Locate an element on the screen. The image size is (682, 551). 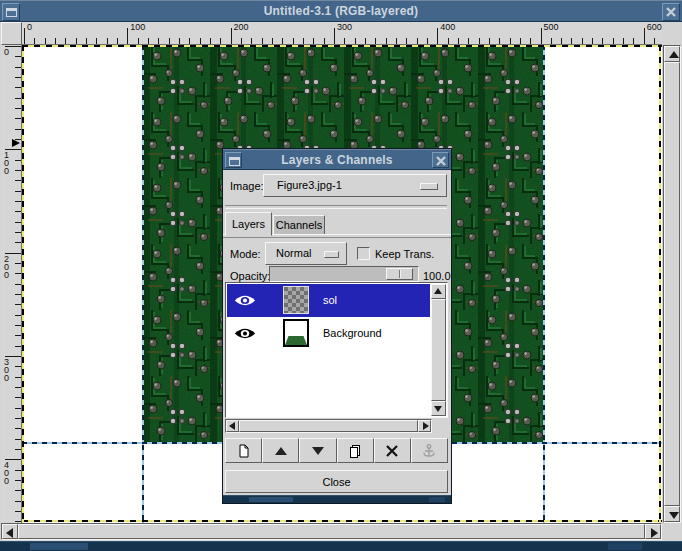
mode-select-value: Normal is located at coordinates (294, 253).